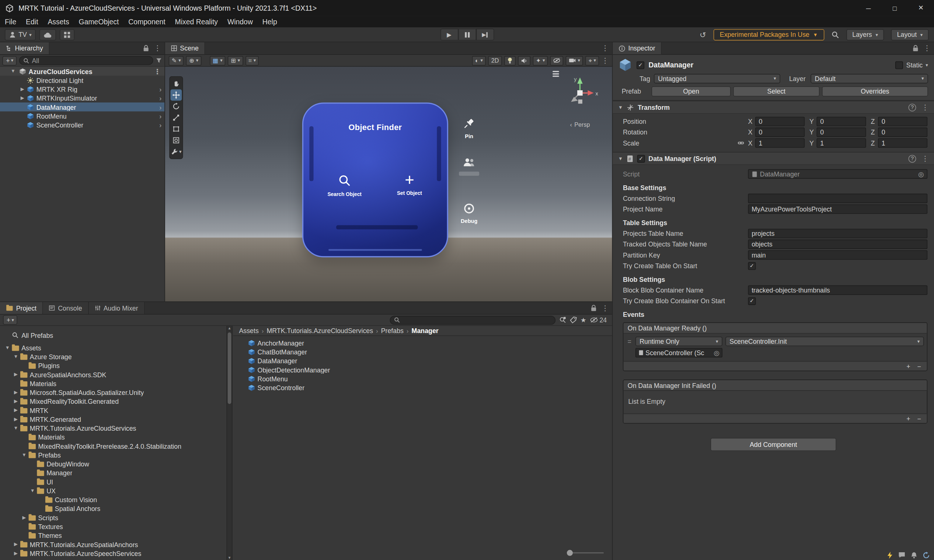 This screenshot has height=560, width=934. What do you see at coordinates (605, 60) in the screenshot?
I see `scene-toolbar-menu-icon: ⋮` at bounding box center [605, 60].